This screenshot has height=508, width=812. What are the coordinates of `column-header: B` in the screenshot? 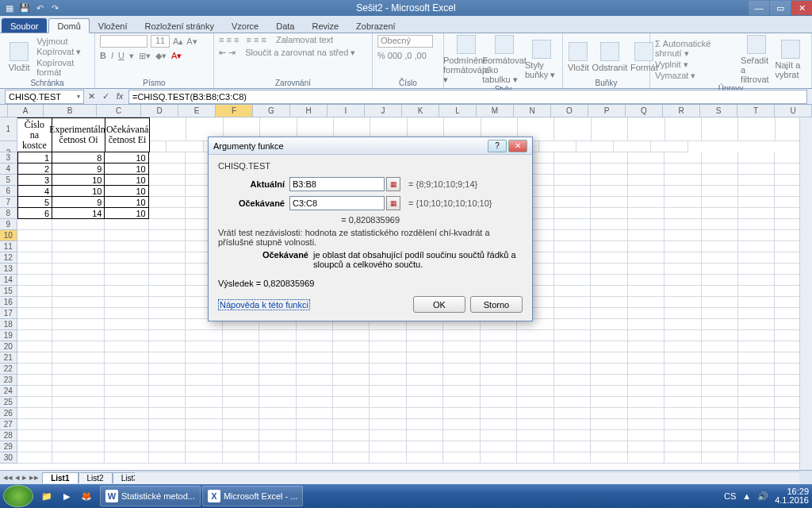 It's located at (70, 111).